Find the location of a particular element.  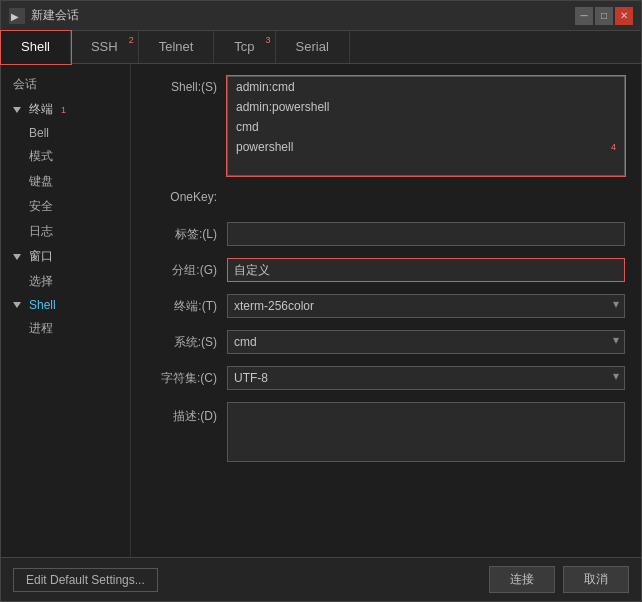

tab-ssh-number: 2 is located at coordinates (132, 40).